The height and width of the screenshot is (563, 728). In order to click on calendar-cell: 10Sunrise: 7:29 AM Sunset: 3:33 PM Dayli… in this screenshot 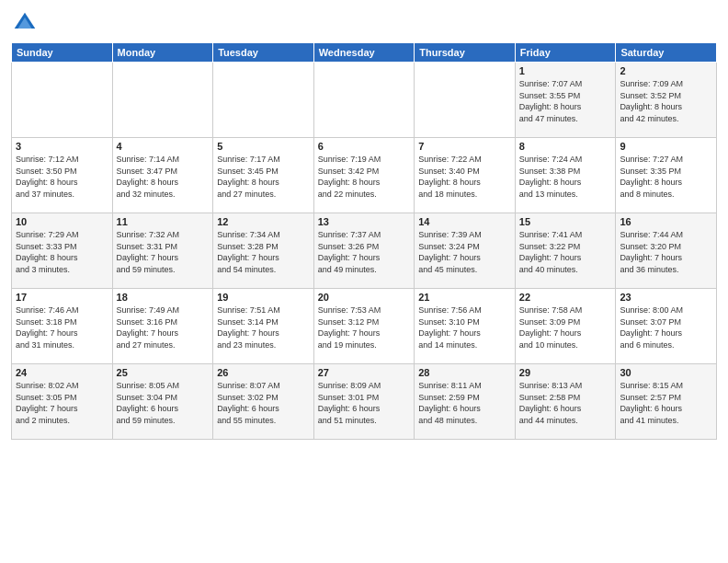, I will do `click(63, 251)`.